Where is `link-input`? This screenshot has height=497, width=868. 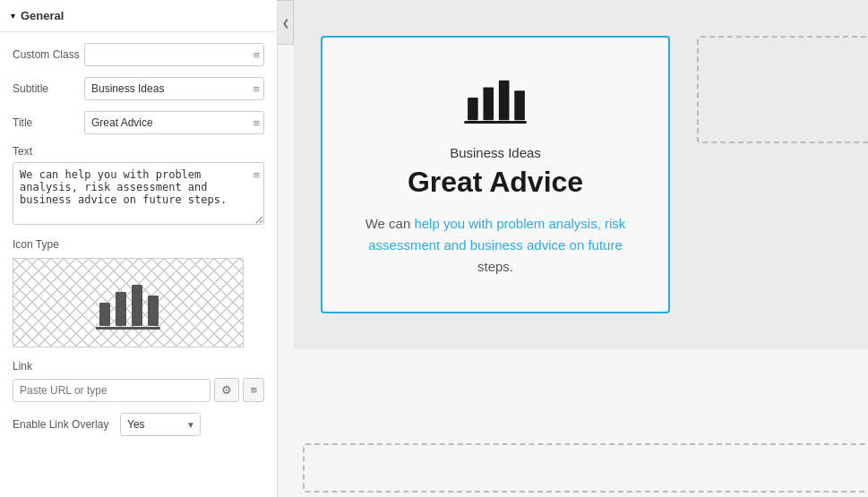
link-input is located at coordinates (111, 390).